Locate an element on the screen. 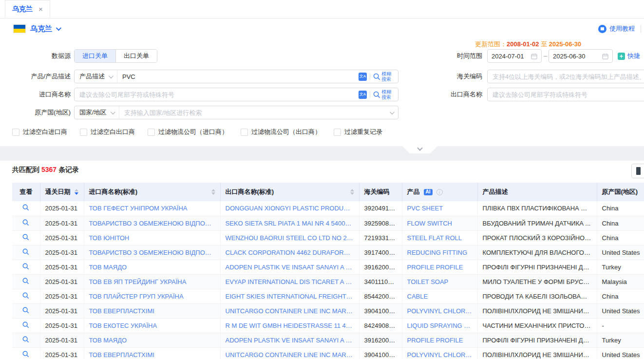 Image resolution: width=644 pixels, height=359 pixels. cell-importer-link: ТОВ ЮНІТОН is located at coordinates (152, 238).